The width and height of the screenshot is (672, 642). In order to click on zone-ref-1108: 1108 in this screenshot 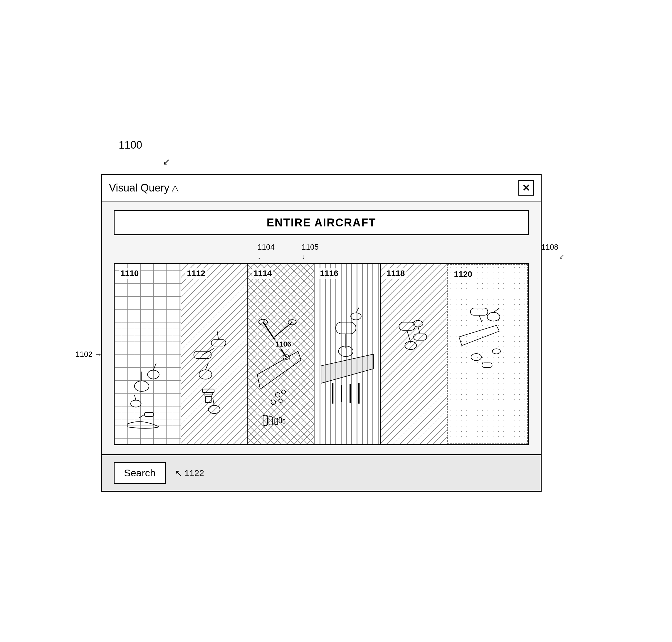, I will do `click(550, 247)`.